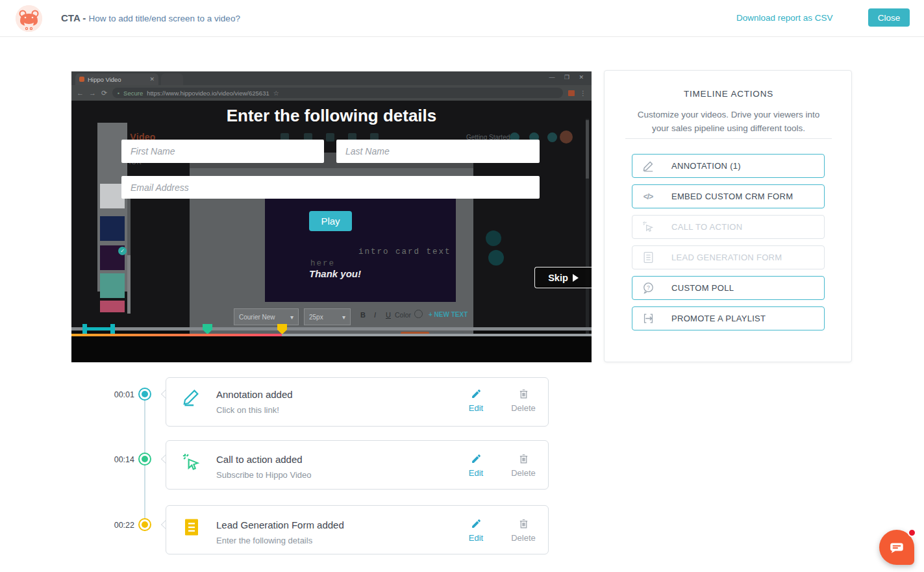 This screenshot has height=572, width=924. Describe the element at coordinates (133, 93) in the screenshot. I see `secure-label: Secure` at that location.